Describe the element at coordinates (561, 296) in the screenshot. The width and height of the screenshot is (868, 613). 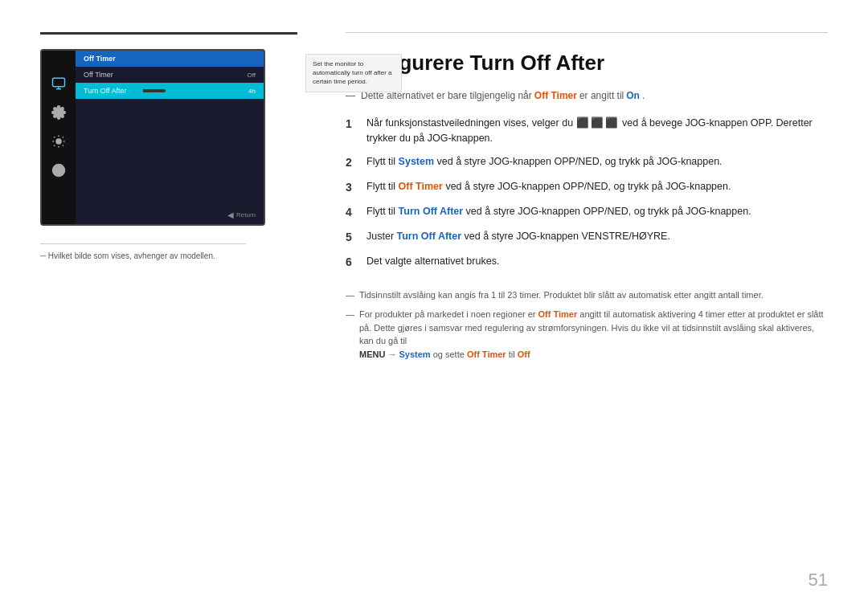
I see `footer-note-1-text: Tidsinnstilt avslåing kan angis fra 1 ti…` at that location.